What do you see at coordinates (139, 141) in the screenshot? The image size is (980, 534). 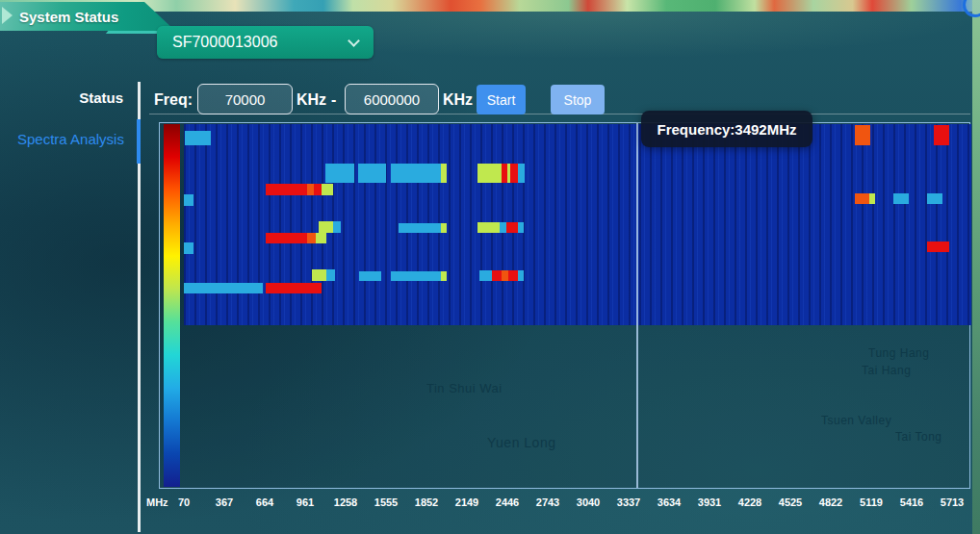 I see `sidebar-active-indicator` at bounding box center [139, 141].